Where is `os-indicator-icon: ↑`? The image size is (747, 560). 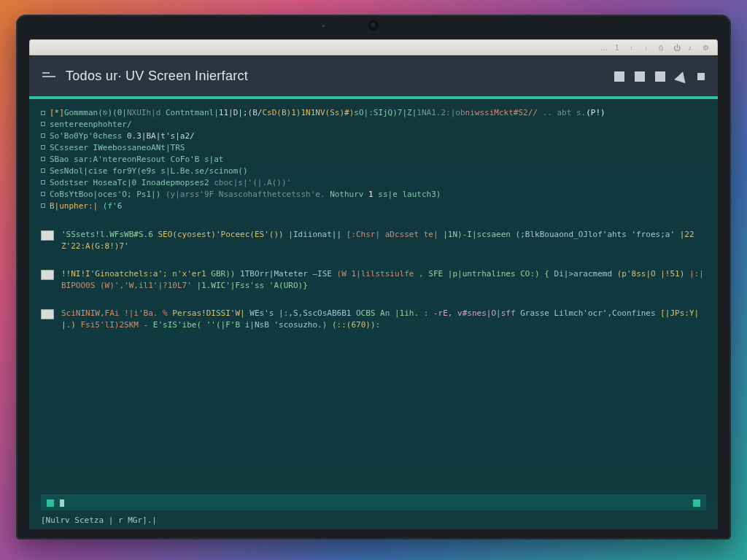
os-indicator-icon: ↑ is located at coordinates (633, 47).